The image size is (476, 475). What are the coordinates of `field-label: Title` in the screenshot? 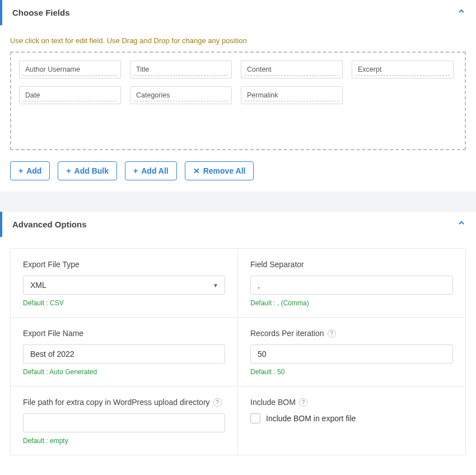 It's located at (181, 69).